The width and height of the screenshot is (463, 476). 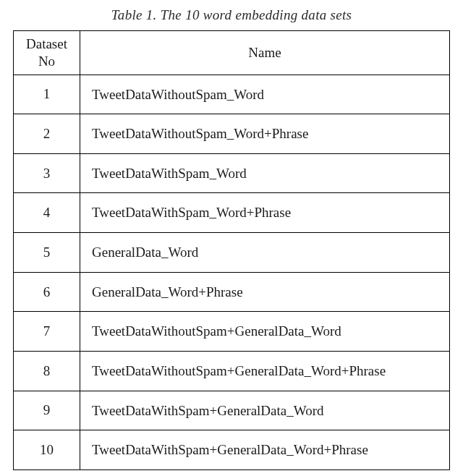 I want to click on cell-name: TweetDataWithoutSpam+GeneralData_Word, so click(x=265, y=331).